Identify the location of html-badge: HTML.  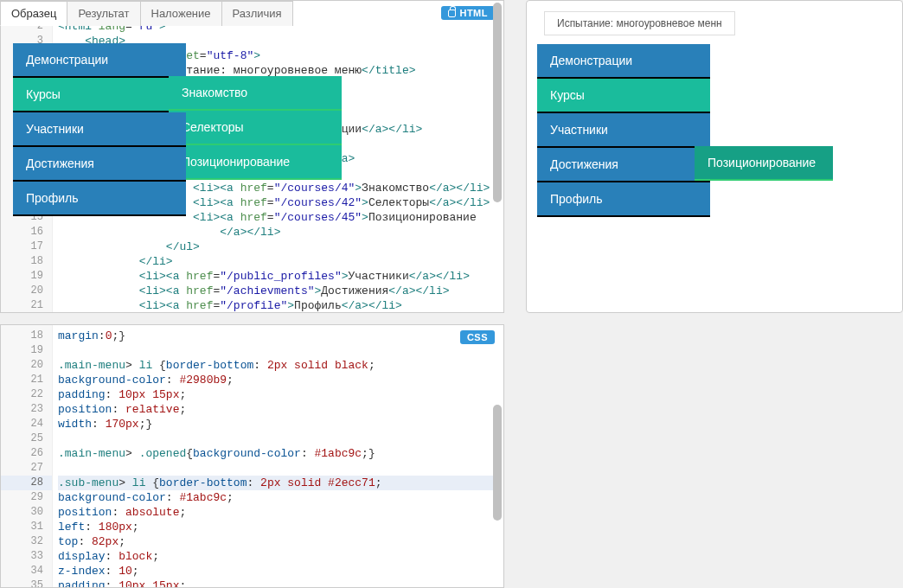
(468, 13).